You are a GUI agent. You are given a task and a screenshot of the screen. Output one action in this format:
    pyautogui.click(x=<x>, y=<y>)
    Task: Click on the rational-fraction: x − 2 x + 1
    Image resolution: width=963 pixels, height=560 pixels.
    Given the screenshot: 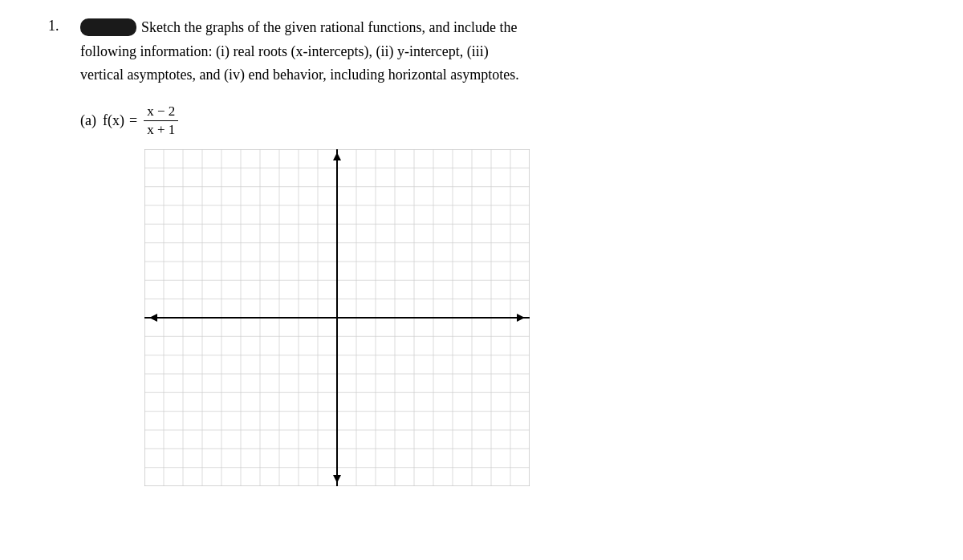 What is the action you would take?
    pyautogui.click(x=160, y=120)
    